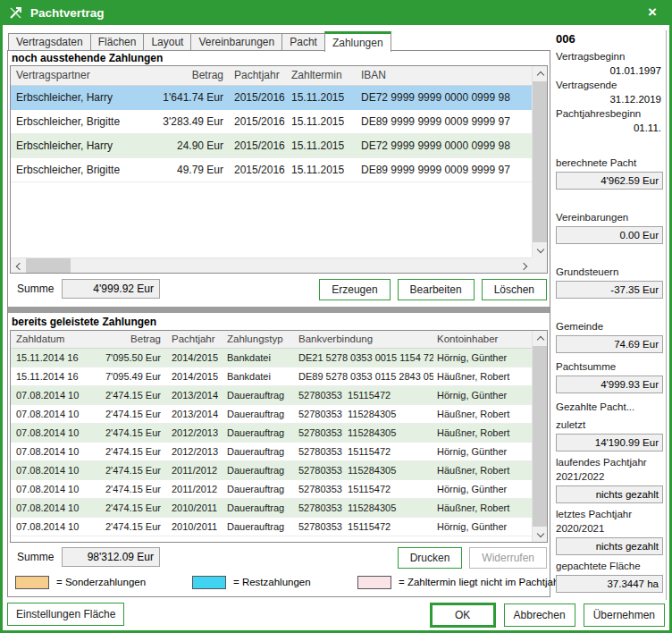 The height and width of the screenshot is (633, 672). Describe the element at coordinates (624, 615) in the screenshot. I see `apply-button: Übernehmen` at that location.